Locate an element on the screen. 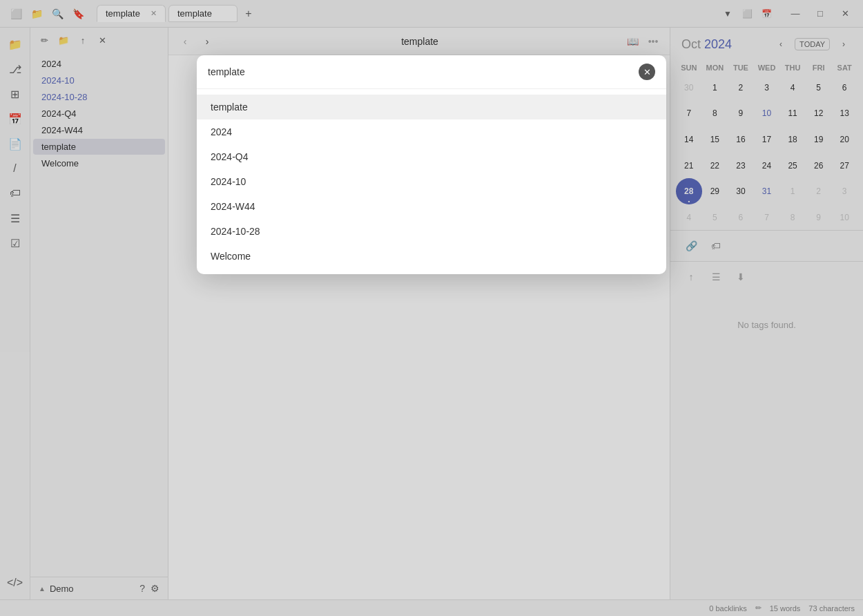  template-search-input is located at coordinates (420, 72).